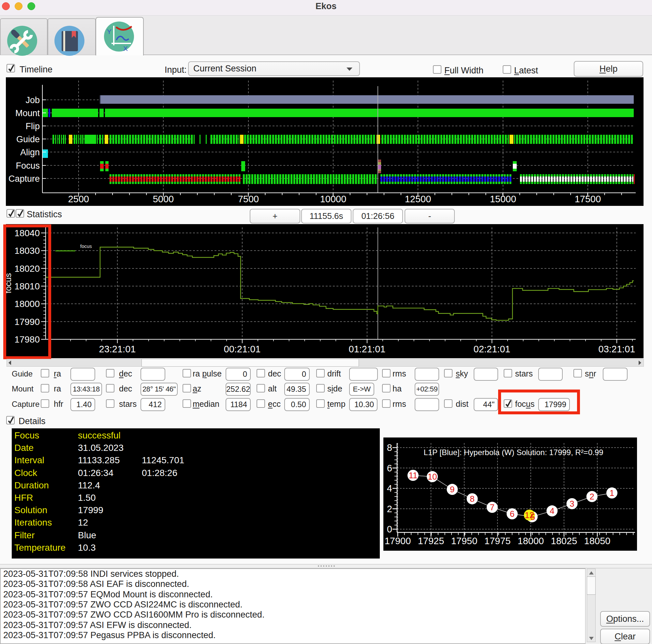  Describe the element at coordinates (109, 31) in the screenshot. I see `svg-text: Y` at that location.